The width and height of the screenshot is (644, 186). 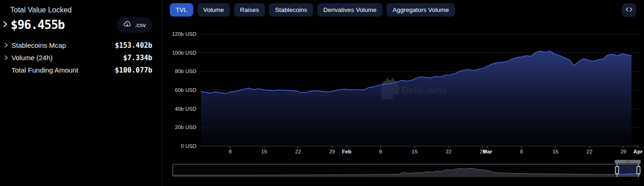 I want to click on metric-label: Total Funding Amount, so click(x=45, y=70).